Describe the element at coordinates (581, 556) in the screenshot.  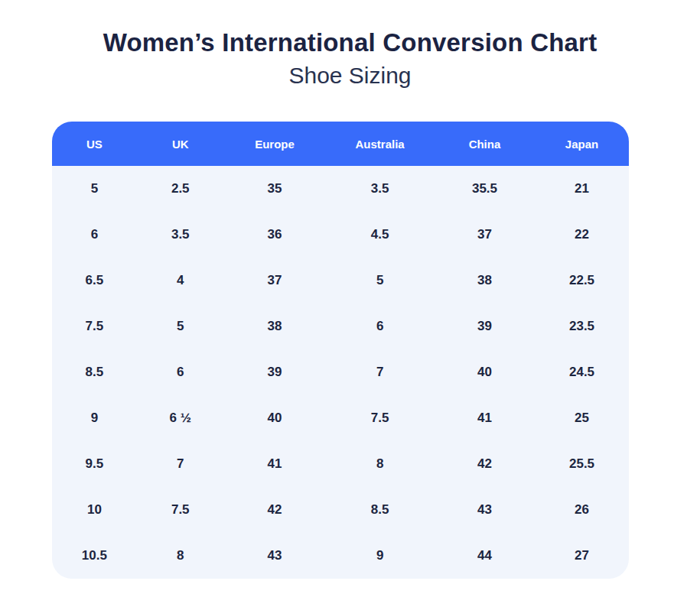
I see `table-cell: 27` at that location.